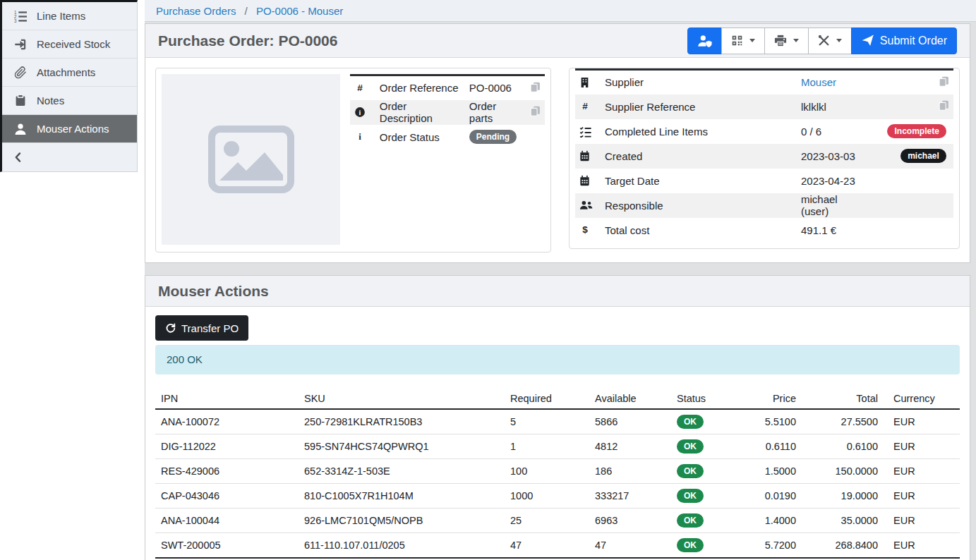 Image resolution: width=976 pixels, height=560 pixels. I want to click on order-actions-button, so click(830, 41).